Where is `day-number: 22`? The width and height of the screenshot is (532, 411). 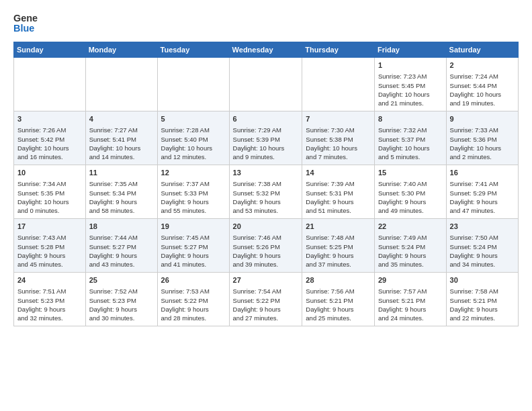 day-number: 22 is located at coordinates (410, 227).